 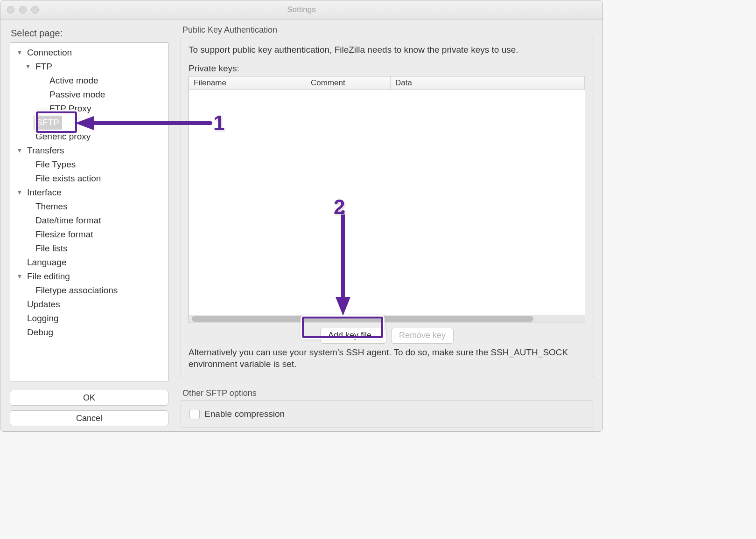 What do you see at coordinates (74, 81) in the screenshot?
I see `tree-item-label: Active mode` at bounding box center [74, 81].